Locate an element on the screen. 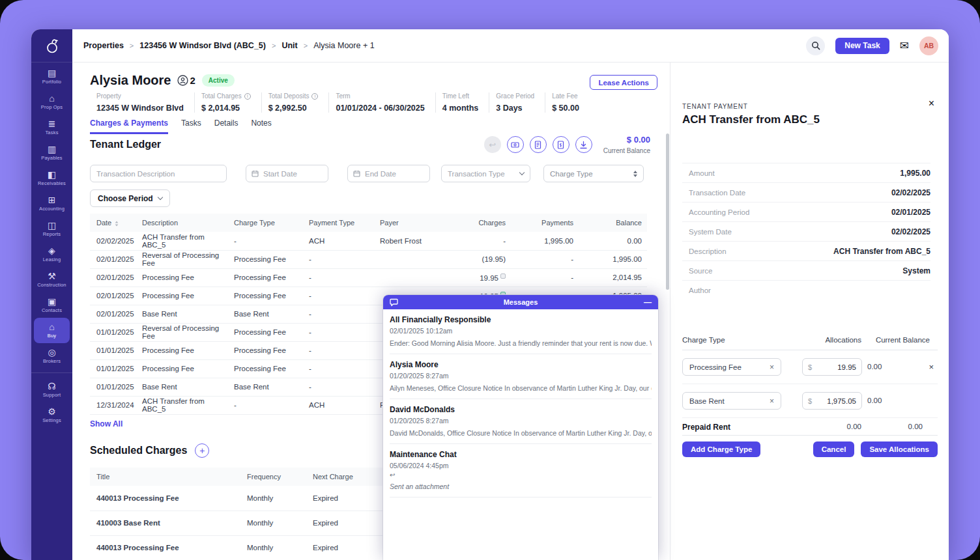 Image resolution: width=980 pixels, height=560 pixels. minimize-icon: — is located at coordinates (648, 302).